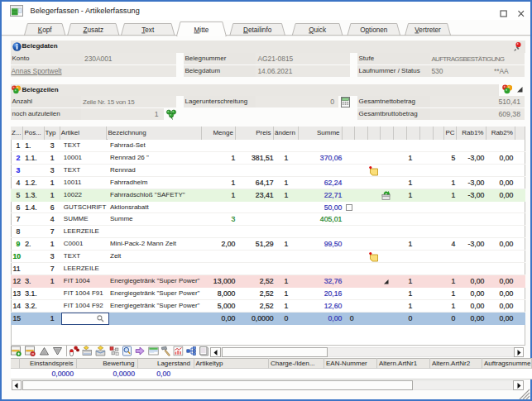  What do you see at coordinates (148, 30) in the screenshot?
I see `svg-text: Text` at bounding box center [148, 30].